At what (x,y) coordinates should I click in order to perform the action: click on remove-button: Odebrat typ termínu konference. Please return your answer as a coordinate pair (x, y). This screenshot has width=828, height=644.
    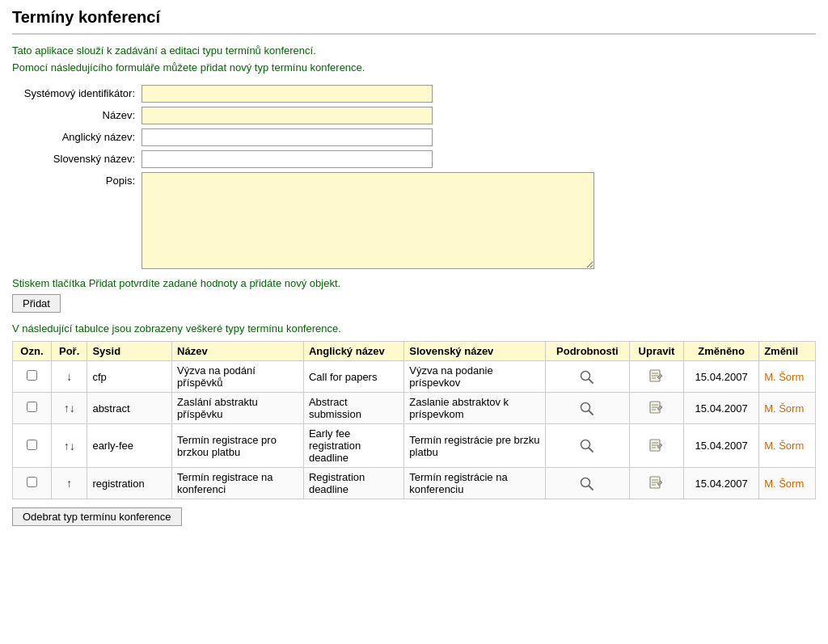
    Looking at the image, I should click on (97, 517).